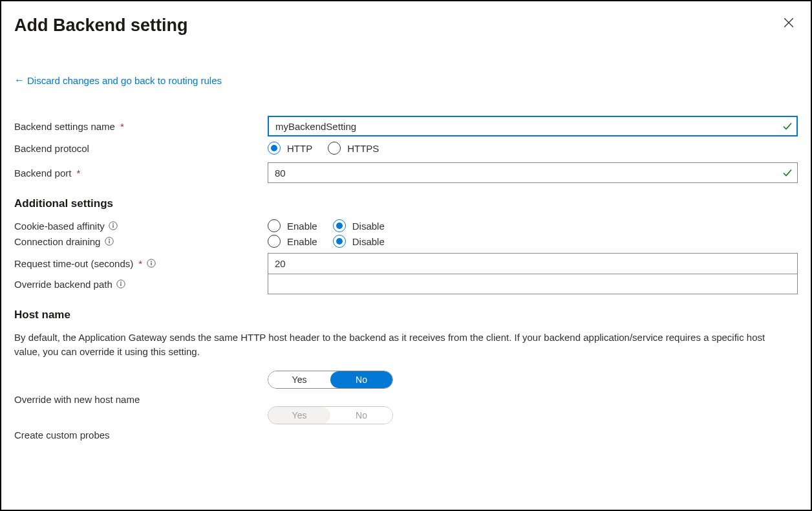 This screenshot has width=812, height=511. What do you see at coordinates (43, 173) in the screenshot?
I see `label-backend-port: Backend port` at bounding box center [43, 173].